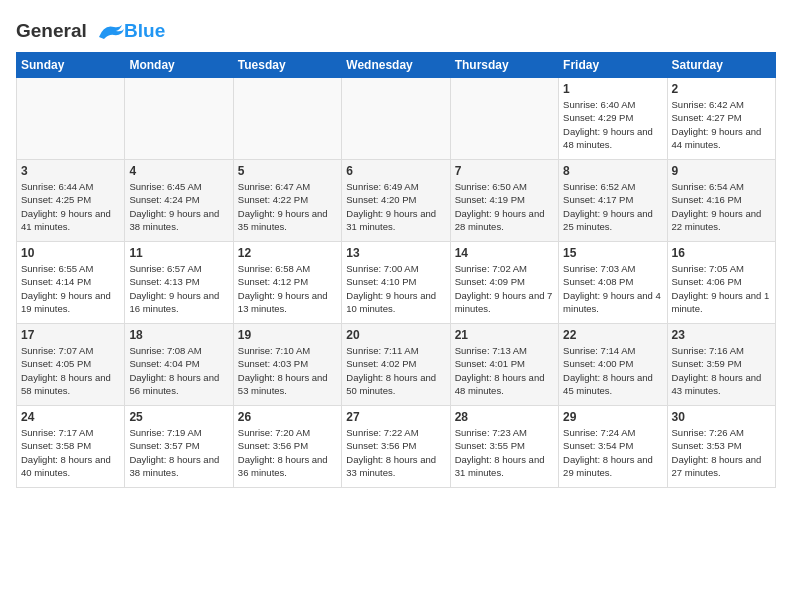 This screenshot has width=792, height=612. What do you see at coordinates (717, 220) in the screenshot?
I see `daylight-text: Daylight: 9 hours and 22 minutes.` at bounding box center [717, 220].